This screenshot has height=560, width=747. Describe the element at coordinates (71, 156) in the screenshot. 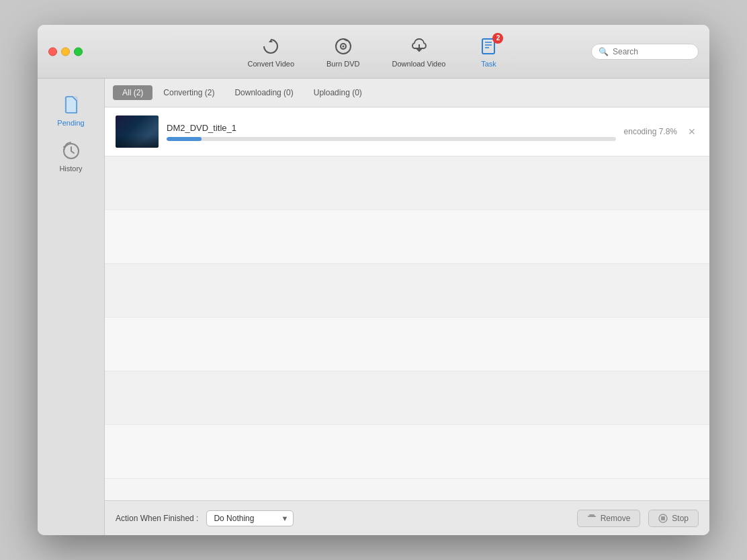

I see `sidebar-item-history: History` at that location.